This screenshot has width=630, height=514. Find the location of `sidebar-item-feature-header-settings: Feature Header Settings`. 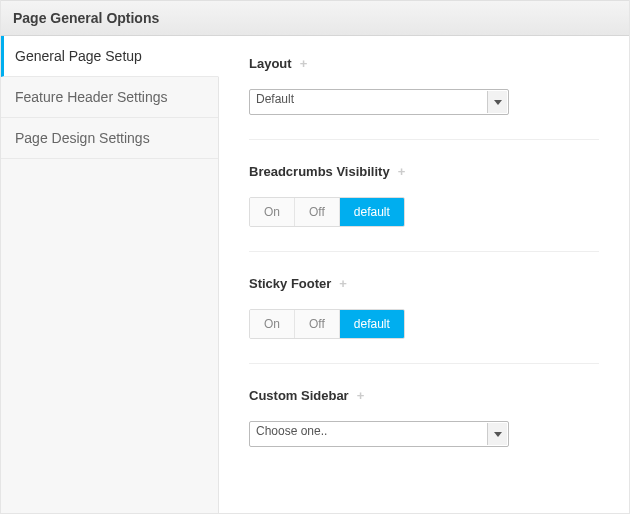

sidebar-item-feature-header-settings: Feature Header Settings is located at coordinates (110, 98).